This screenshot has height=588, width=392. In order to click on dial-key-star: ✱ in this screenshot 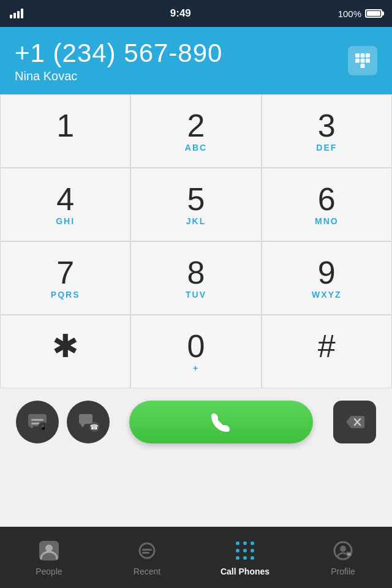, I will do `click(65, 352)`.